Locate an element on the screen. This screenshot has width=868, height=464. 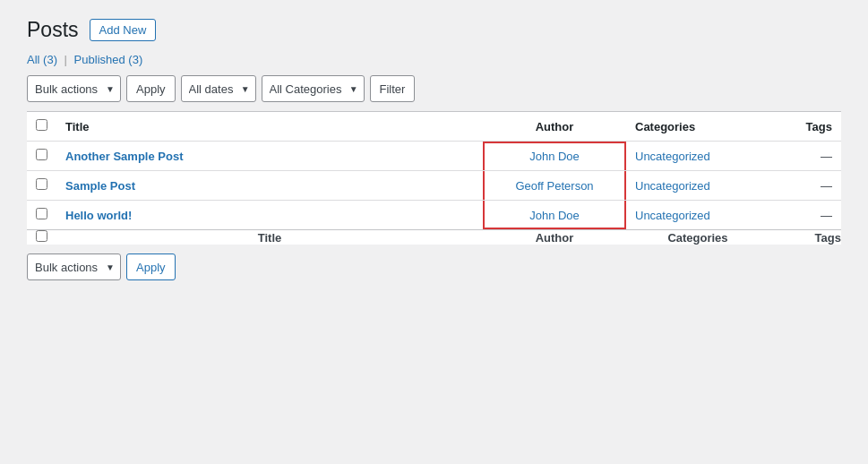
page-header: Posts Add New is located at coordinates (434, 30).